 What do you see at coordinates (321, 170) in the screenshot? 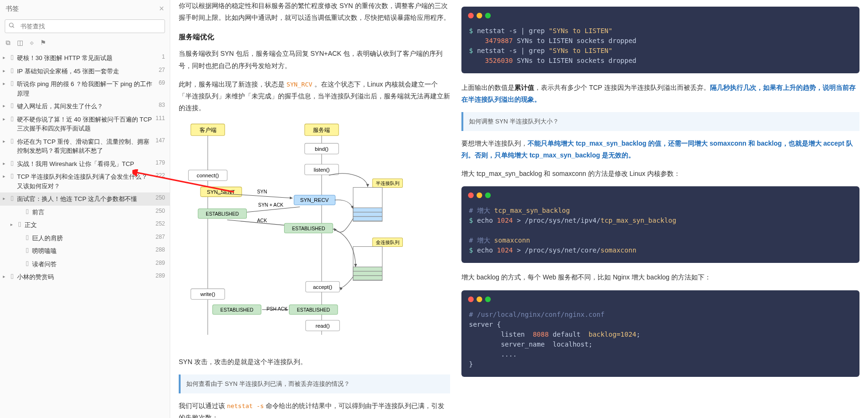
I see `svg-text: listen()` at bounding box center [321, 170].